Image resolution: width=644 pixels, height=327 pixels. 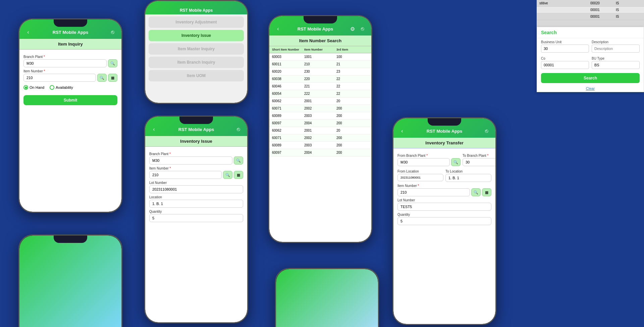 What do you see at coordinates (26, 87) in the screenshot?
I see `radio-on-hand-circle` at bounding box center [26, 87].